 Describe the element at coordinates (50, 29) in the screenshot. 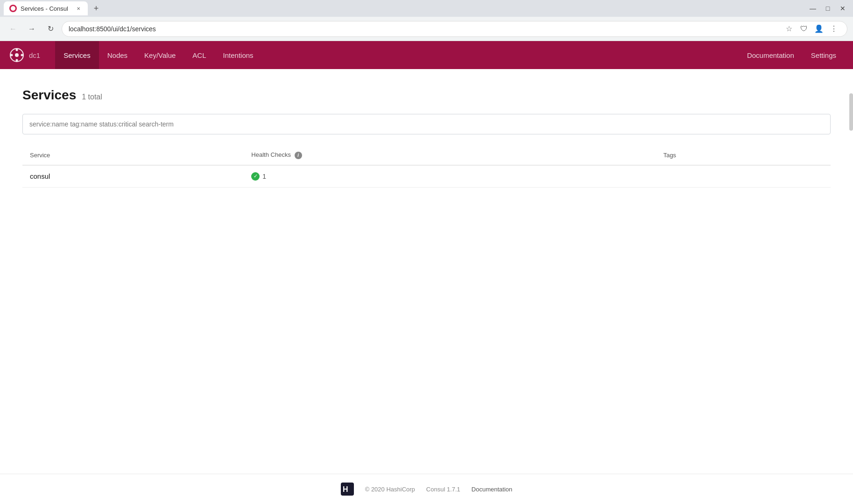

I see `reload-button: ↻` at that location.